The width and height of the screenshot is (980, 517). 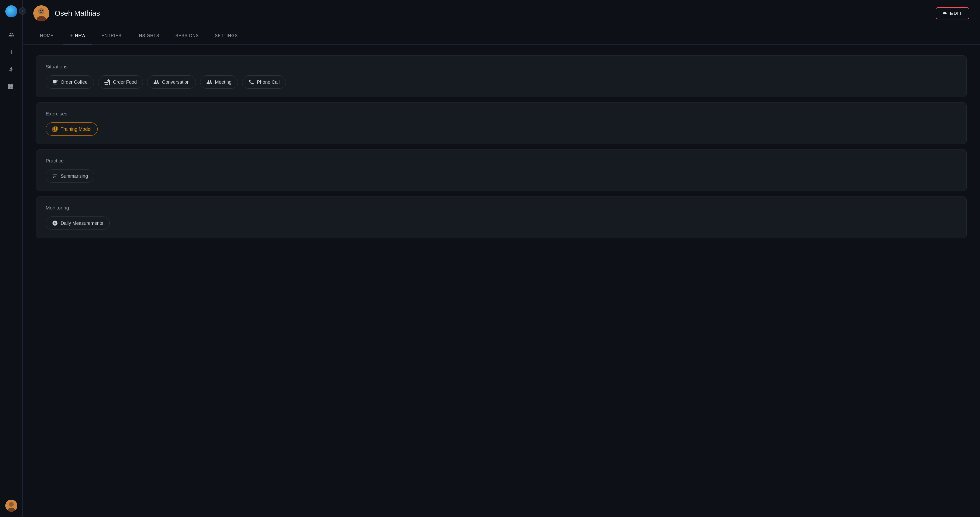 What do you see at coordinates (82, 223) in the screenshot?
I see `chip-daily-measurements-label: Daily Measurements` at bounding box center [82, 223].